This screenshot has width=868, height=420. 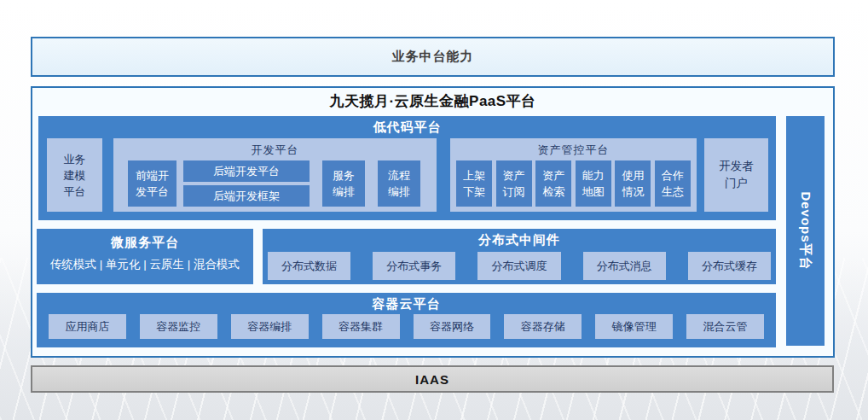 I want to click on asset-panel-title: 资产管控平台, so click(x=573, y=149).